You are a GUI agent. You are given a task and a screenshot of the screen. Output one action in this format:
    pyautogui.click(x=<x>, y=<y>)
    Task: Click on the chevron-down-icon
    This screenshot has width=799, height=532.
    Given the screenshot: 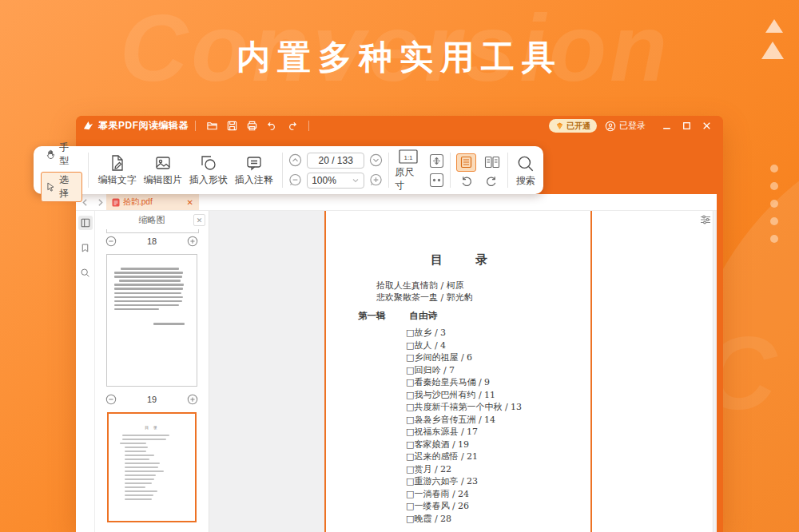 What is the action you would take?
    pyautogui.click(x=356, y=181)
    